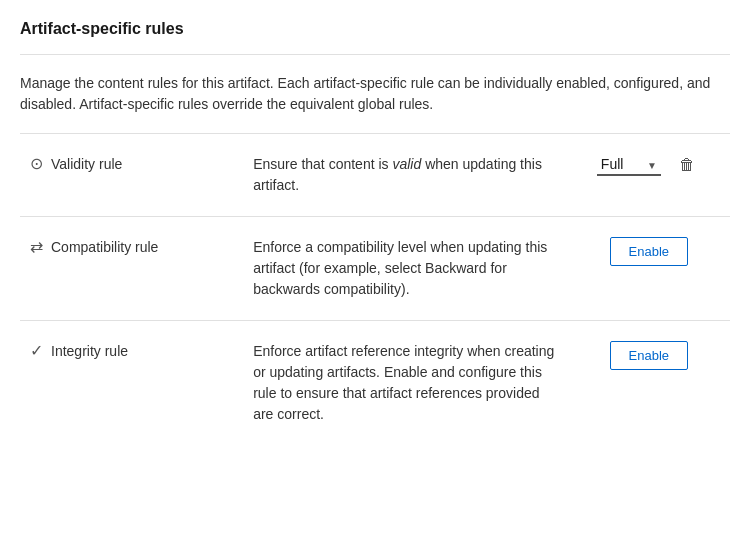 This screenshot has width=750, height=541. Describe the element at coordinates (404, 382) in the screenshot. I see `integrity-desc: Enforce artifact reference integrity whe…` at that location.